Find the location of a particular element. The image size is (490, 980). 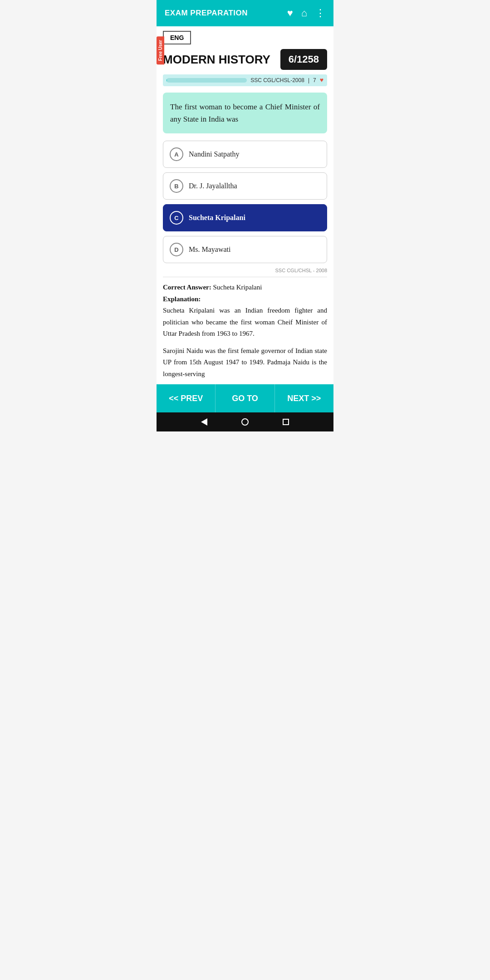

answer-section: Correct Answer: Sucheta Kripalani Explan… is located at coordinates (245, 333).